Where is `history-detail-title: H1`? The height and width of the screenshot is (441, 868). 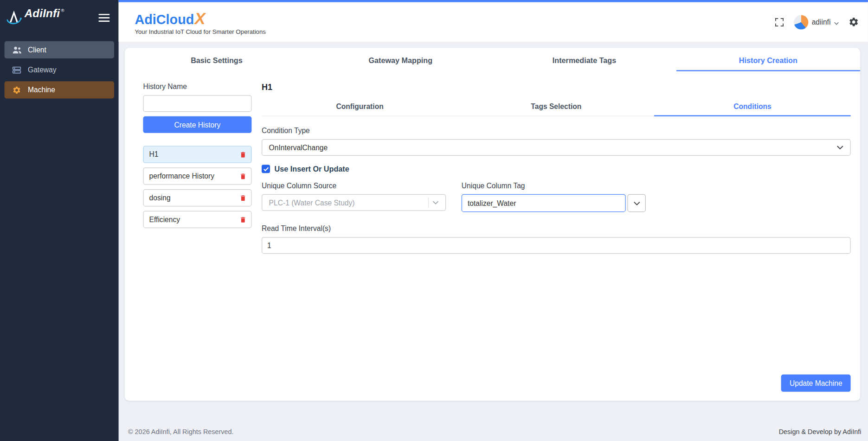 history-detail-title: H1 is located at coordinates (556, 87).